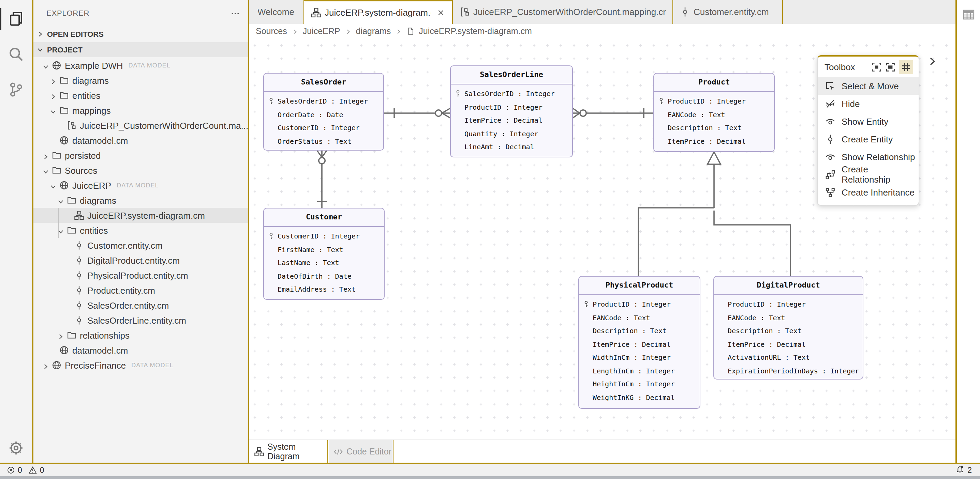 Image resolution: width=980 pixels, height=479 pixels. Describe the element at coordinates (141, 320) in the screenshot. I see `tree-item-salesorderline-entity-cm: SalesOrderLine.entity.cm` at that location.